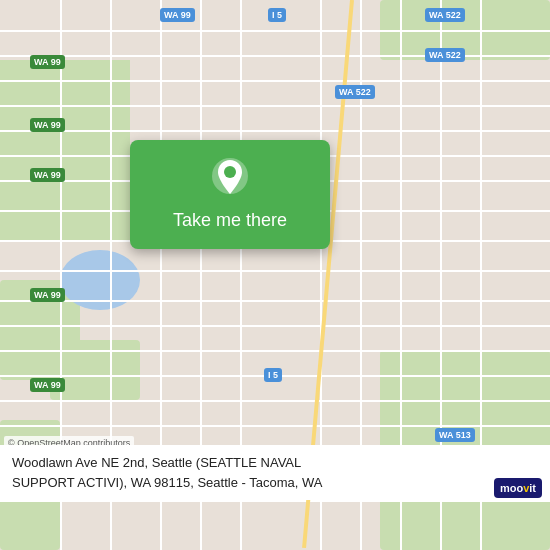  I want to click on map-pin-icon, so click(230, 180).